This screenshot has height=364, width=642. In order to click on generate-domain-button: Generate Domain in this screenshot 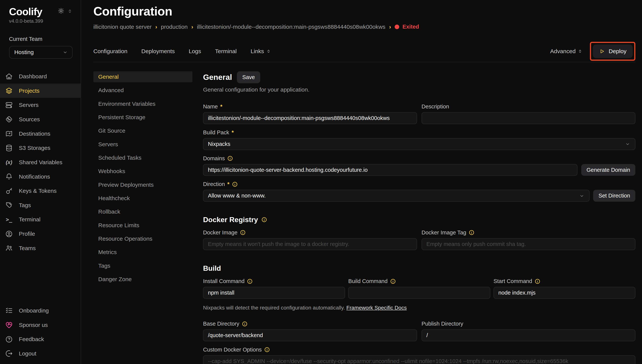, I will do `click(608, 170)`.